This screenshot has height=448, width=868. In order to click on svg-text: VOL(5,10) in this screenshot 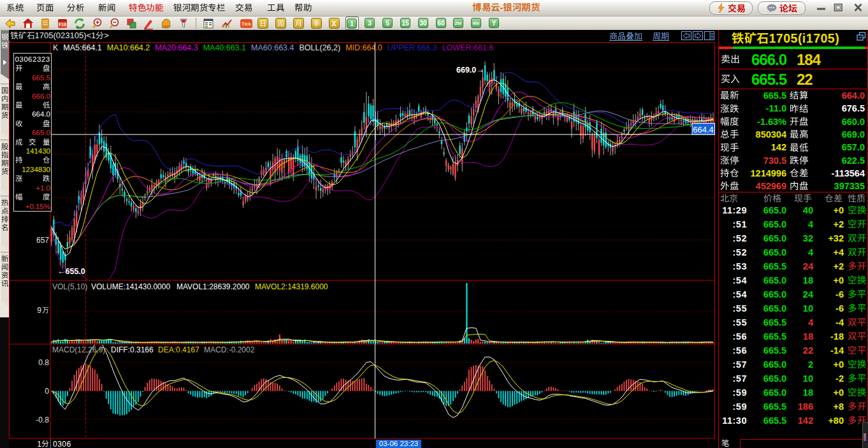, I will do `click(70, 287)`.